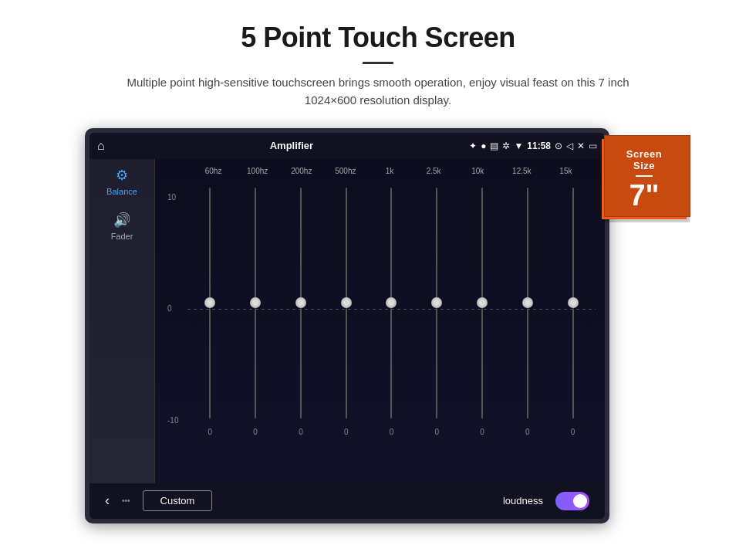  Describe the element at coordinates (434, 171) in the screenshot. I see `freq-2-5k: 2.5k` at that location.